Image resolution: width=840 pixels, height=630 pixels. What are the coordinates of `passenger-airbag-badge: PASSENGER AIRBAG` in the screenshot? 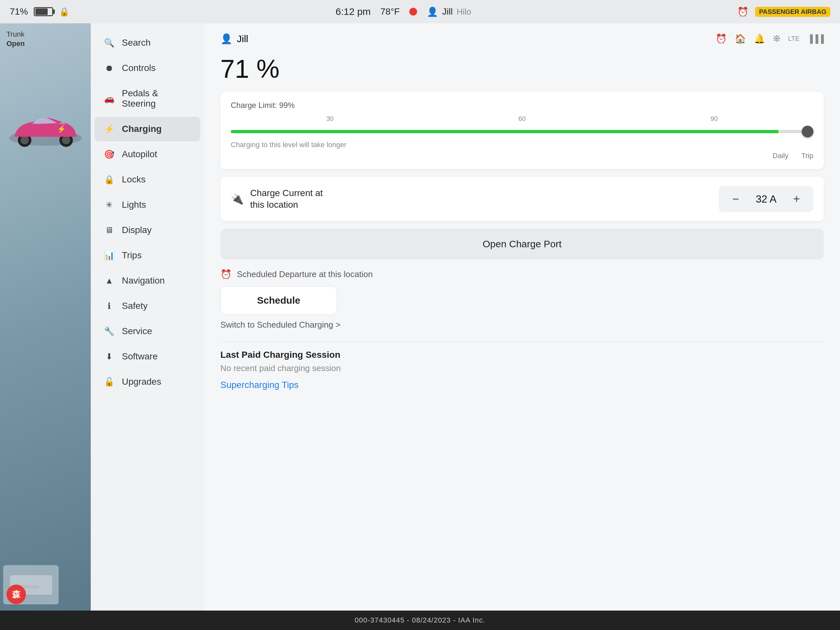 It's located at (793, 12).